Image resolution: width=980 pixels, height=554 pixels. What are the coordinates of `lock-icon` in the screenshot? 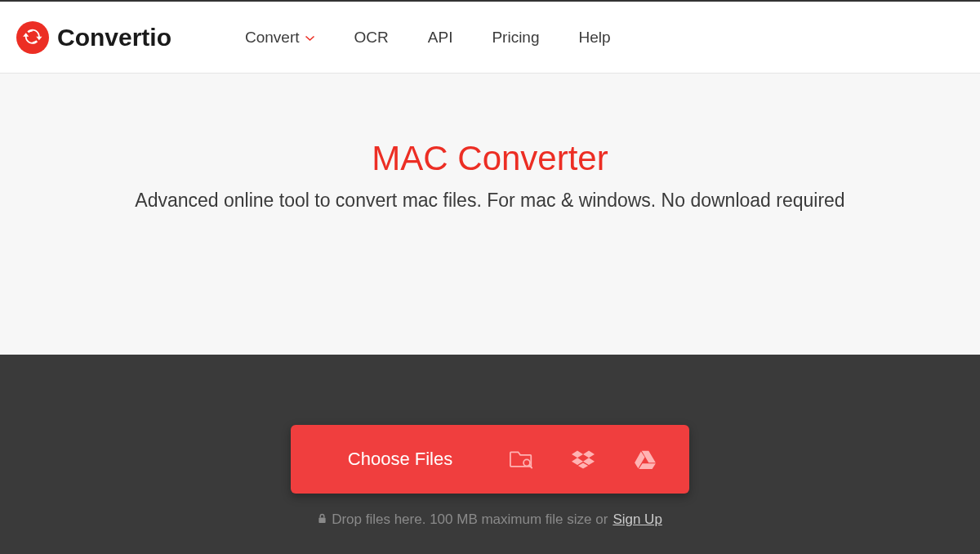 It's located at (322, 520).